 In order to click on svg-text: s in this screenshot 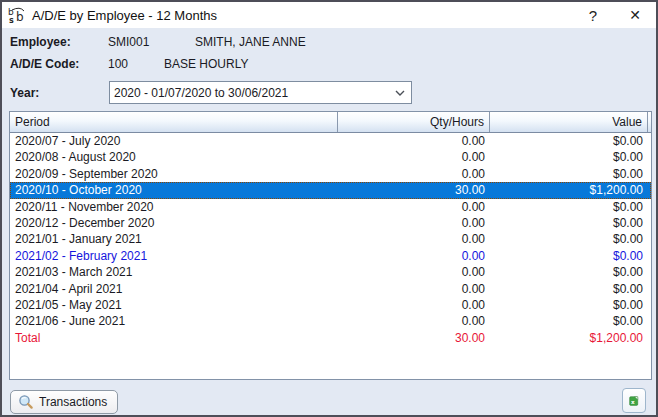, I will do `click(12, 20)`.